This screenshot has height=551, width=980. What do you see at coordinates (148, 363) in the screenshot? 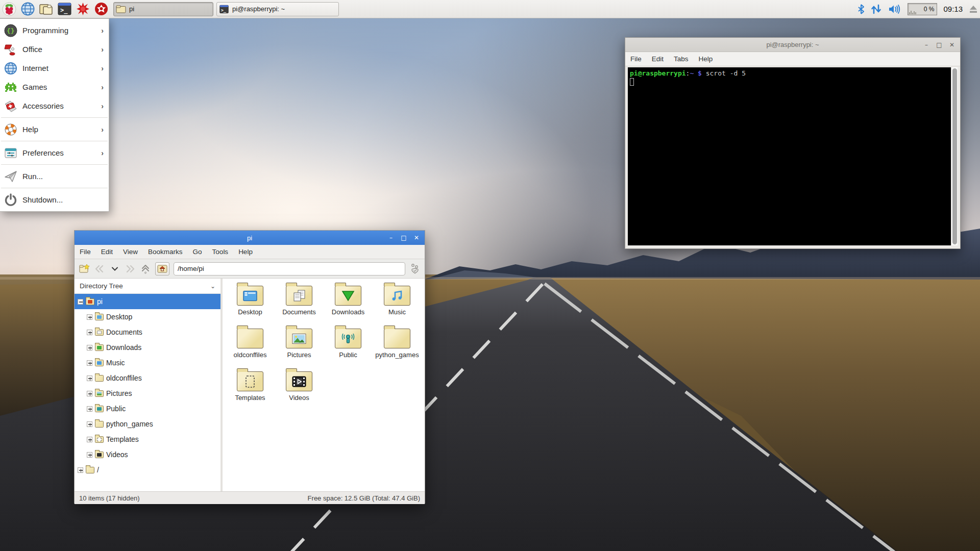
I see `tree-row-music: Music` at bounding box center [148, 363].